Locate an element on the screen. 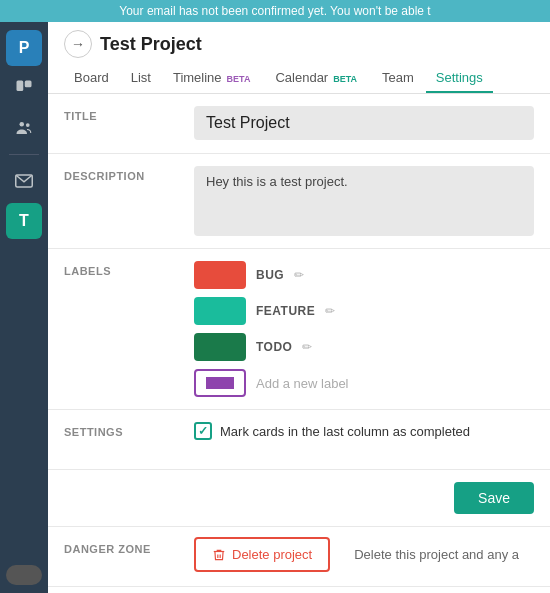  timeline-beta-badge: BETA is located at coordinates (239, 79).